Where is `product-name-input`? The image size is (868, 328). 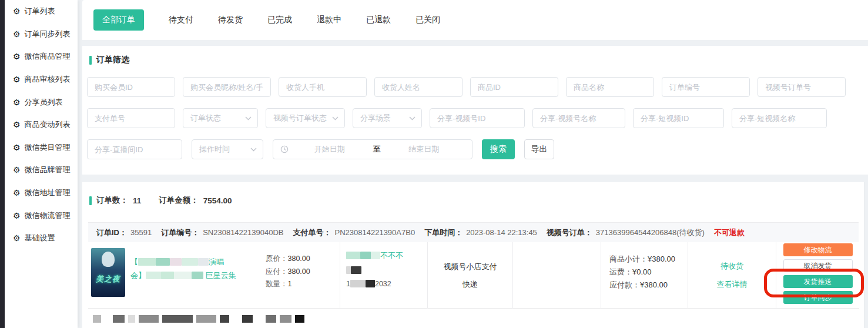
product-name-input is located at coordinates (610, 87).